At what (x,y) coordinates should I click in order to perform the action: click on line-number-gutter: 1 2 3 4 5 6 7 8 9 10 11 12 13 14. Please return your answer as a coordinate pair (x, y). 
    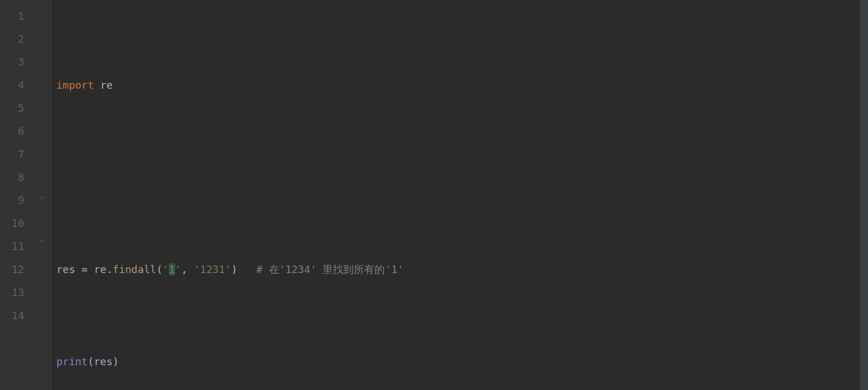
    Looking at the image, I should click on (17, 195).